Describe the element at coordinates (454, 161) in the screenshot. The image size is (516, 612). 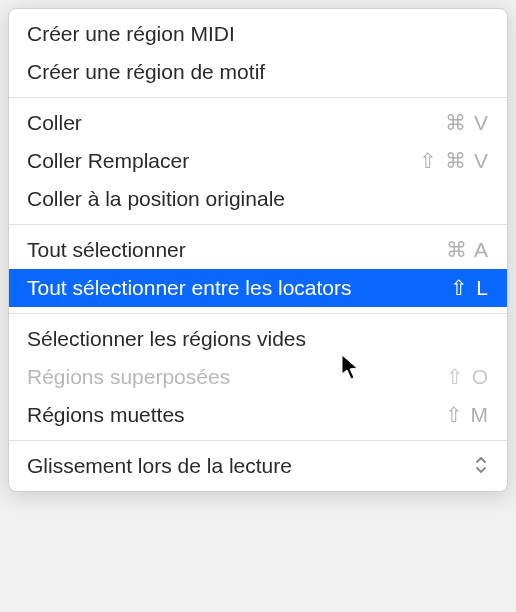
I see `menu-item-shortcut: ⇧ ⌘ V` at that location.